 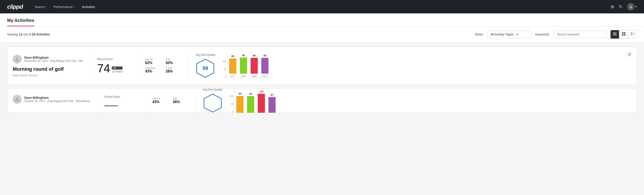 I want to click on arg-label: ARG, so click(x=254, y=76).